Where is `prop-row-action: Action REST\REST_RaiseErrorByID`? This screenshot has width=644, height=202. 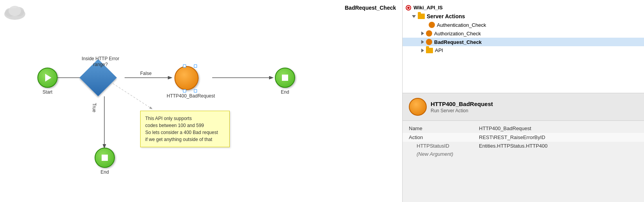
prop-row-action: Action REST\REST_RaiseErrorByID is located at coordinates (523, 138).